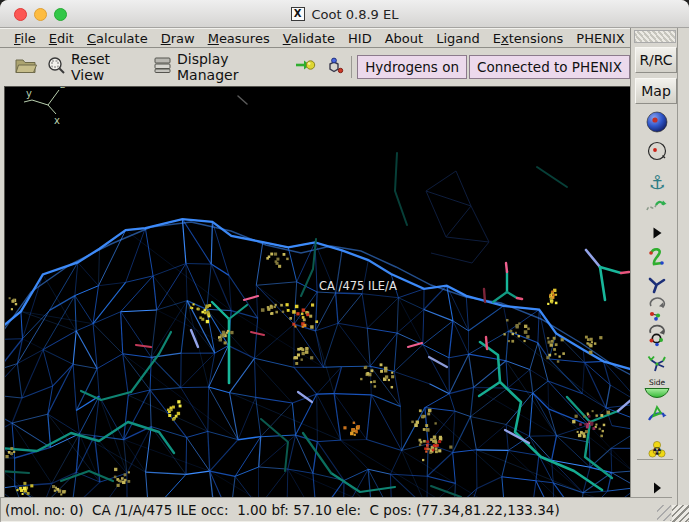  I want to click on display-manager-icon, so click(162, 66).